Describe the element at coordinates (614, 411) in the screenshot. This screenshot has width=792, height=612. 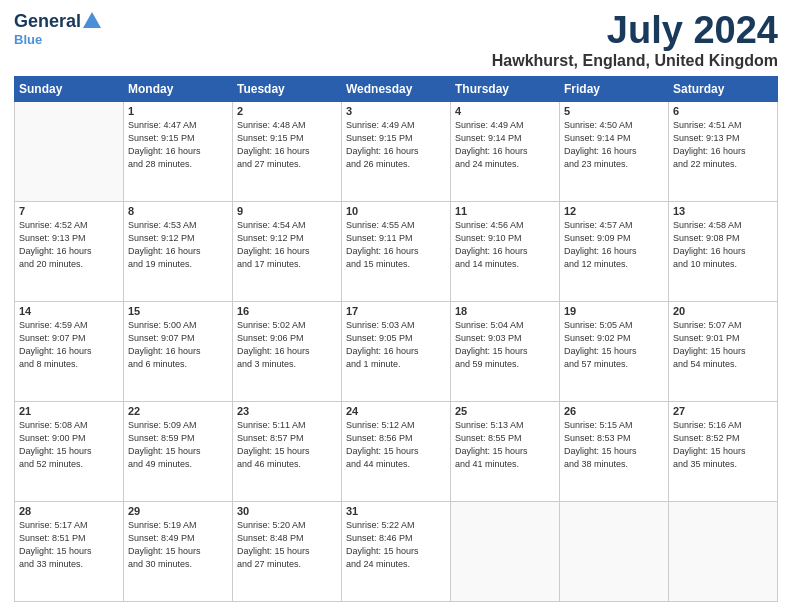
I see `day-number: 26` at that location.